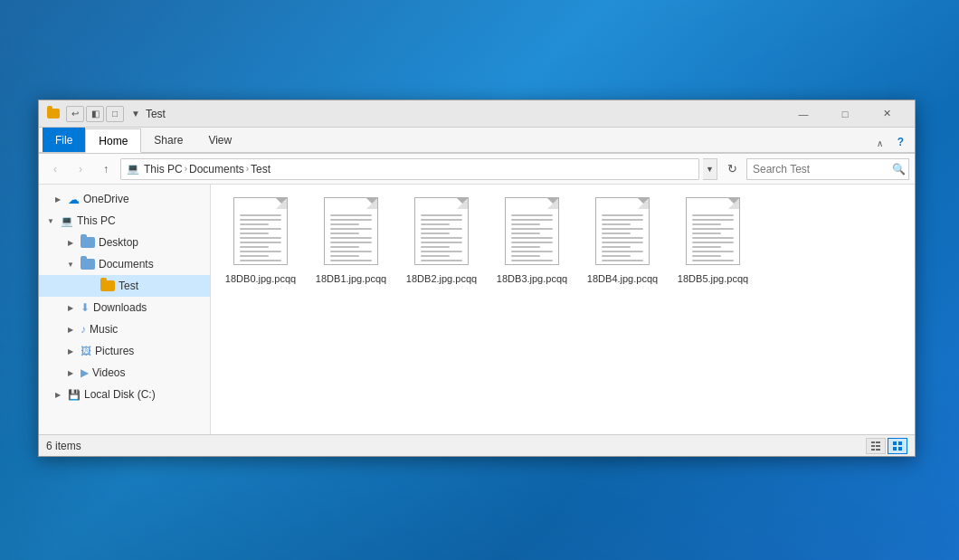 This screenshot has width=959, height=560. I want to click on file-item-2: 18DB2.jpg.pcqq, so click(442, 241).